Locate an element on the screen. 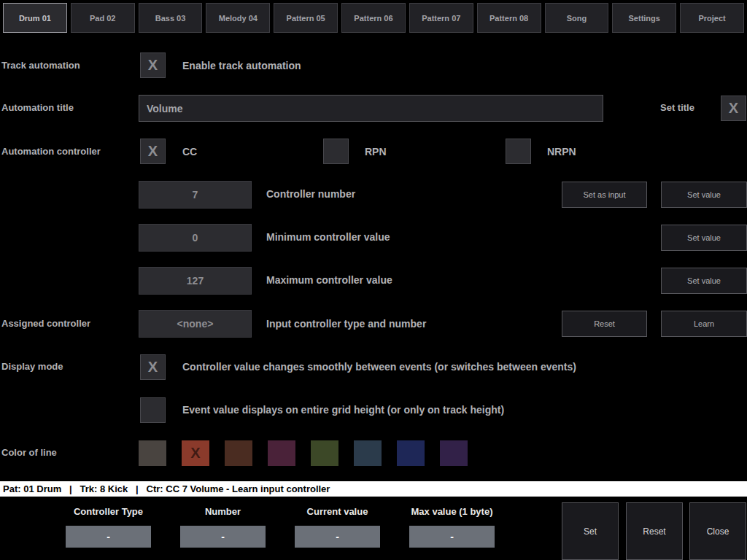 The image size is (747, 560). color-swatch-brown is located at coordinates (239, 454).